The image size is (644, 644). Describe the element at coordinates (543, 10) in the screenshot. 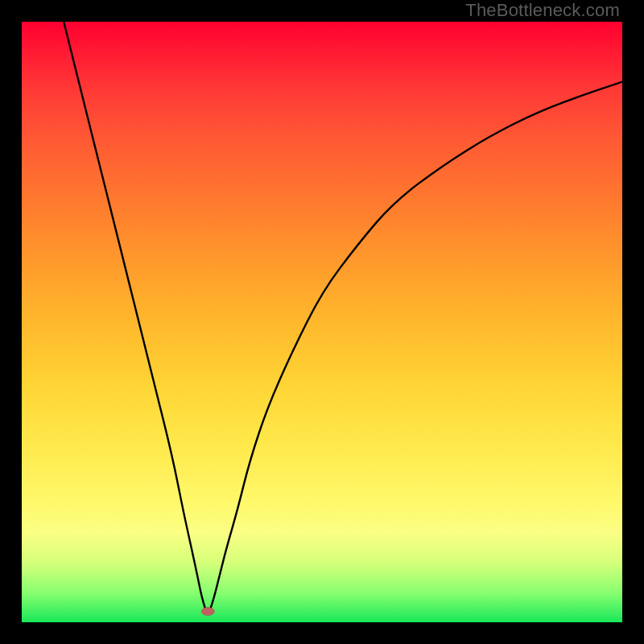

I see `watermark-text: TheBottleneck.com` at that location.